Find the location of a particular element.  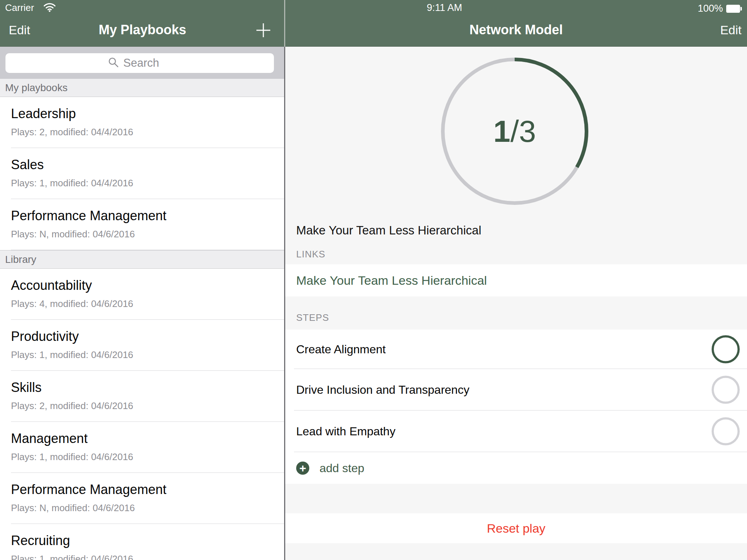

playbook-row-recruiting: Recruiting Plays: 1, modified: 04/6/2016 is located at coordinates (142, 542).